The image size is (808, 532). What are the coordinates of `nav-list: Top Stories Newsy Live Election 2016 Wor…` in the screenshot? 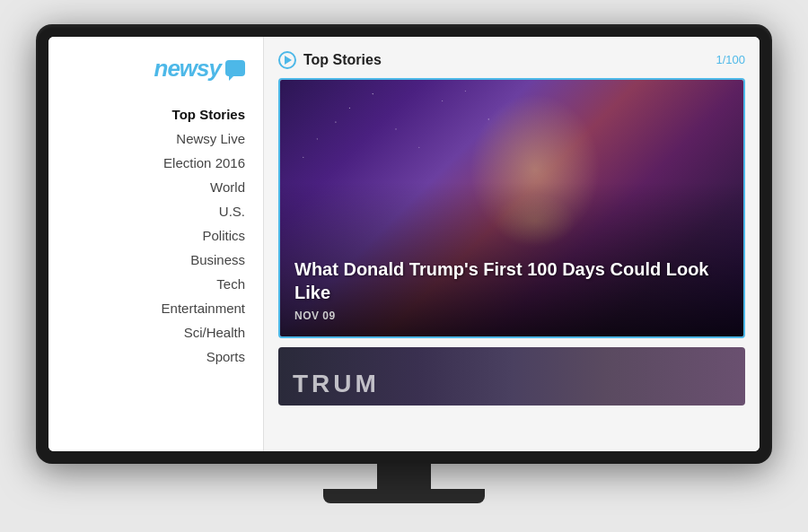 It's located at (151, 235).